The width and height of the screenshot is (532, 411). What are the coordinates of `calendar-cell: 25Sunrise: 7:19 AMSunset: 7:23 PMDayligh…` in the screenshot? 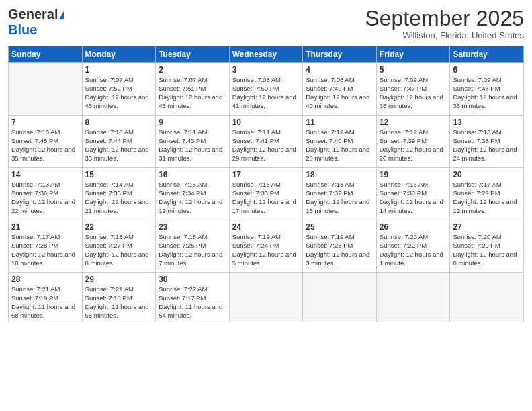 It's located at (340, 246).